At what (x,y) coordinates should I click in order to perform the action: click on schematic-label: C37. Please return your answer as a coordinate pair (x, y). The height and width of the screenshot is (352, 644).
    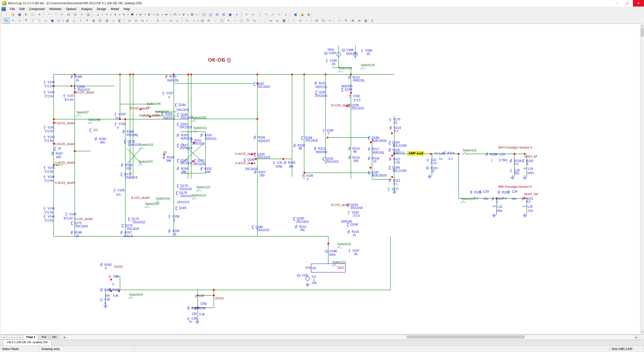
    Looking at the image, I should click on (202, 296).